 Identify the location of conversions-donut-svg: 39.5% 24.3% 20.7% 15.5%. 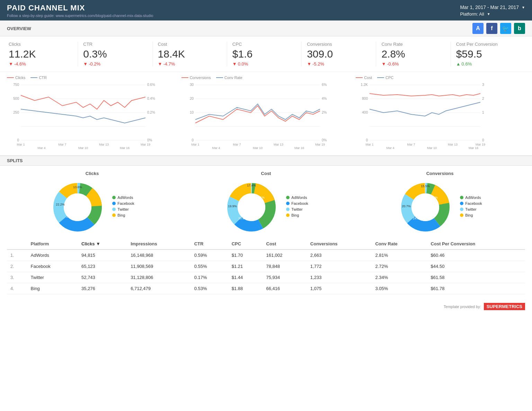
(425, 207).